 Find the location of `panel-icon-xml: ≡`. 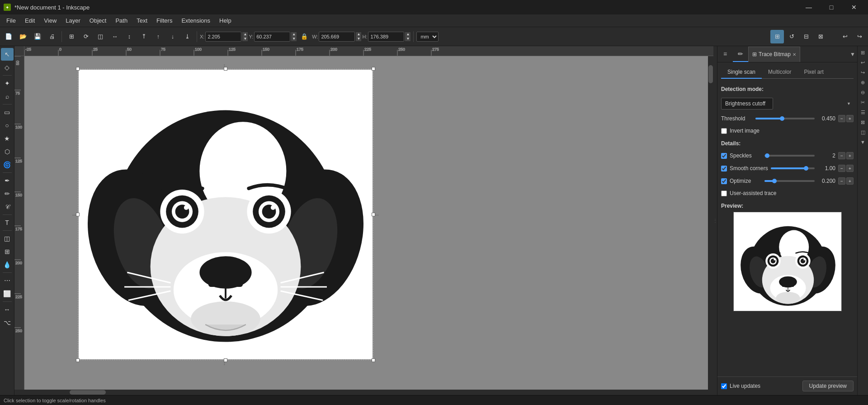

panel-icon-xml: ≡ is located at coordinates (725, 54).